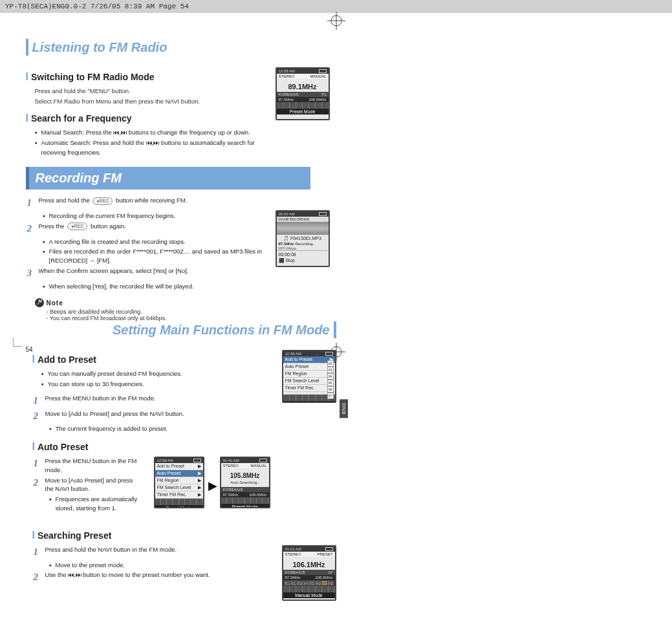 Image resolution: width=672 pixels, height=617 pixels. Describe the element at coordinates (157, 287) in the screenshot. I see `sub-bullet: When selecting [Yes], the recorded file …` at that location.